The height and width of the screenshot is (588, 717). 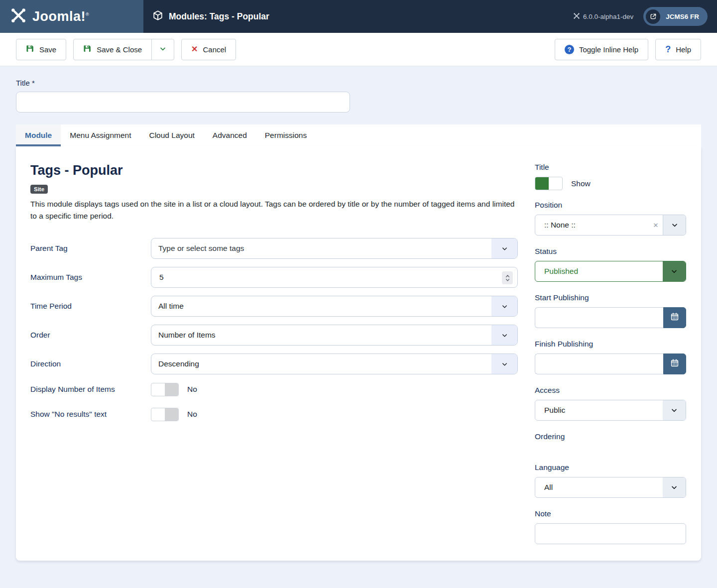 I want to click on access-field: Access Public, so click(x=610, y=403).